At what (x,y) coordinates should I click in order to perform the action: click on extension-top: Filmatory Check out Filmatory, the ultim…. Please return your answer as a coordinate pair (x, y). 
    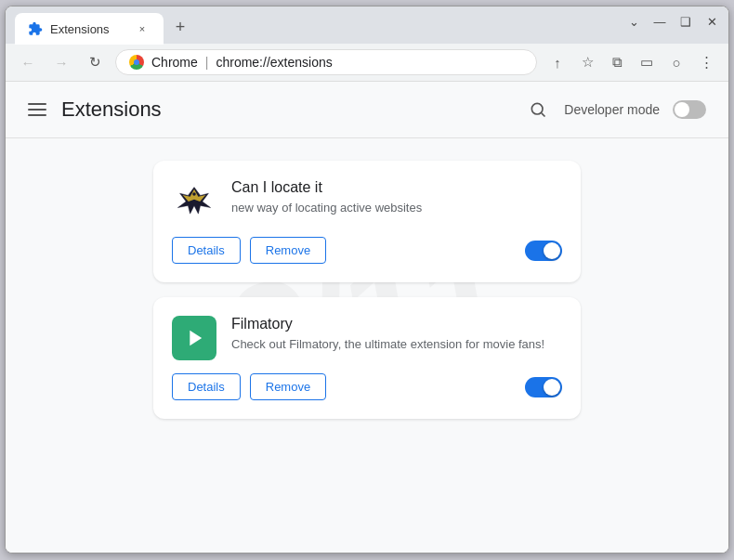
    Looking at the image, I should click on (367, 338).